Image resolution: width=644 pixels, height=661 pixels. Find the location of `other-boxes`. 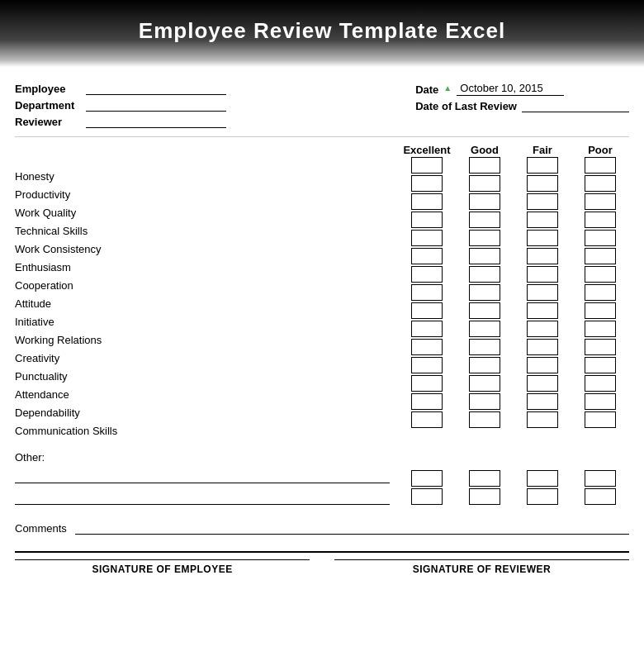

other-boxes is located at coordinates (514, 487).